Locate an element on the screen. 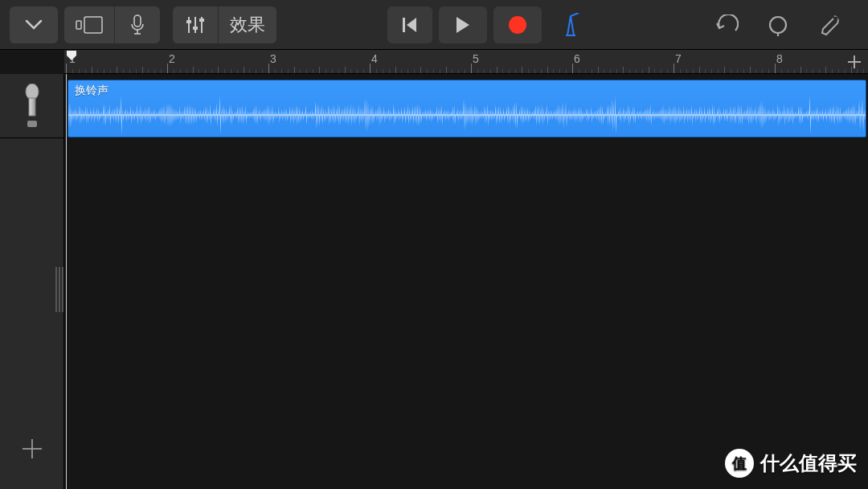 The height and width of the screenshot is (489, 868). track-settings-button is located at coordinates (195, 25).